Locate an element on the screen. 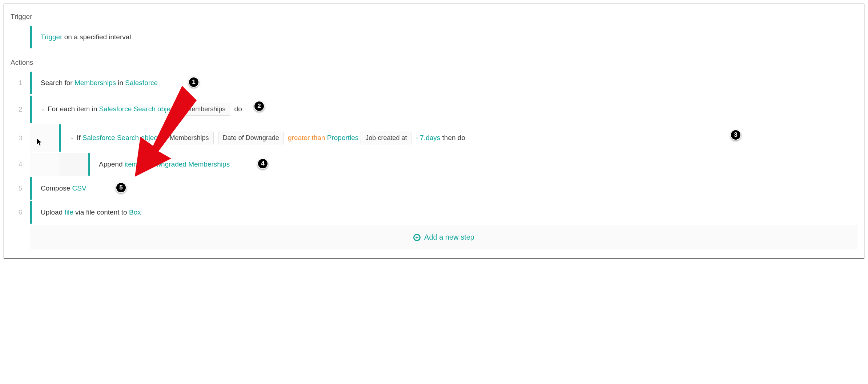  trigger-text: on a specified interval is located at coordinates (97, 37).